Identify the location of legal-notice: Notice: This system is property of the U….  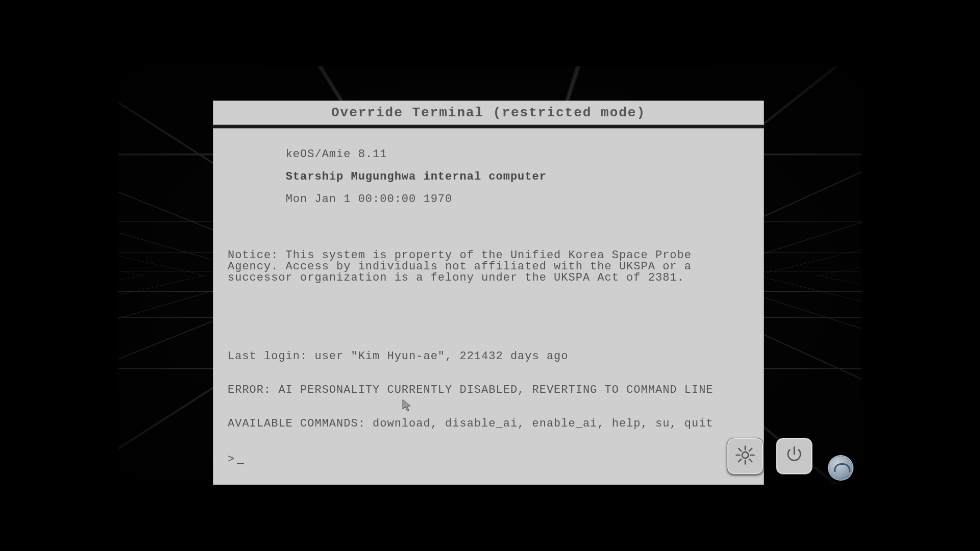
(488, 267).